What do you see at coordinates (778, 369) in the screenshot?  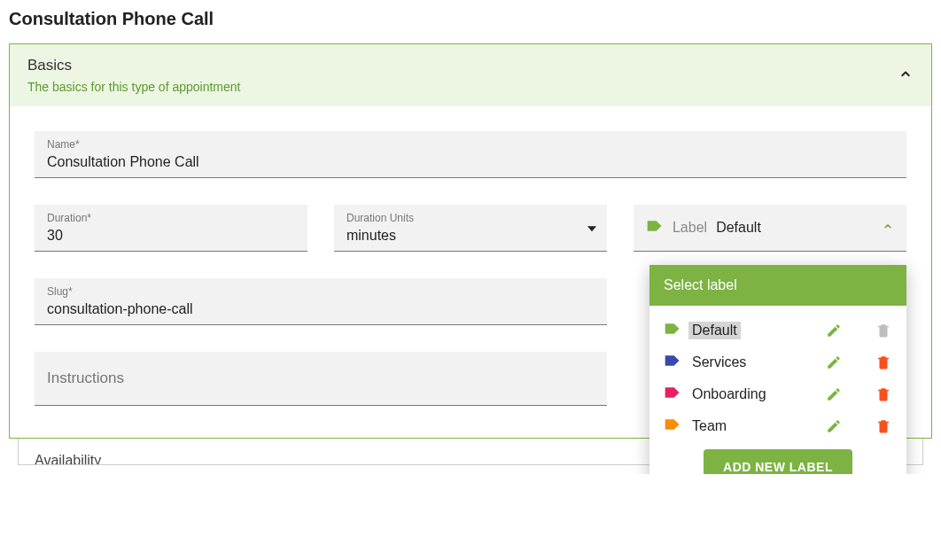 I see `label-dropdown: Select label DefaultServicesOnboardingTe…` at bounding box center [778, 369].